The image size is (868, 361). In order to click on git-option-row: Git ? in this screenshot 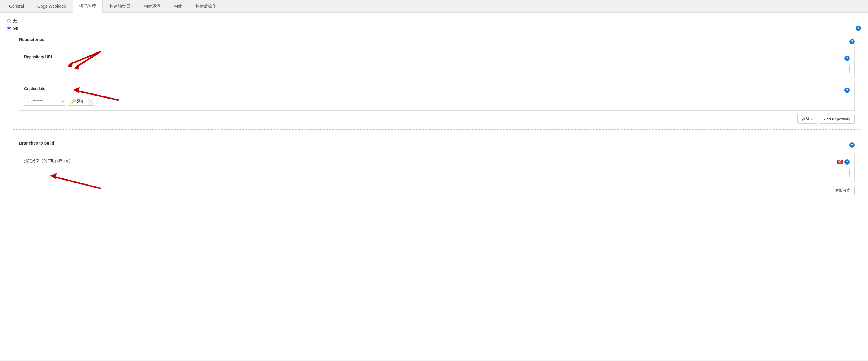, I will do `click(434, 28)`.